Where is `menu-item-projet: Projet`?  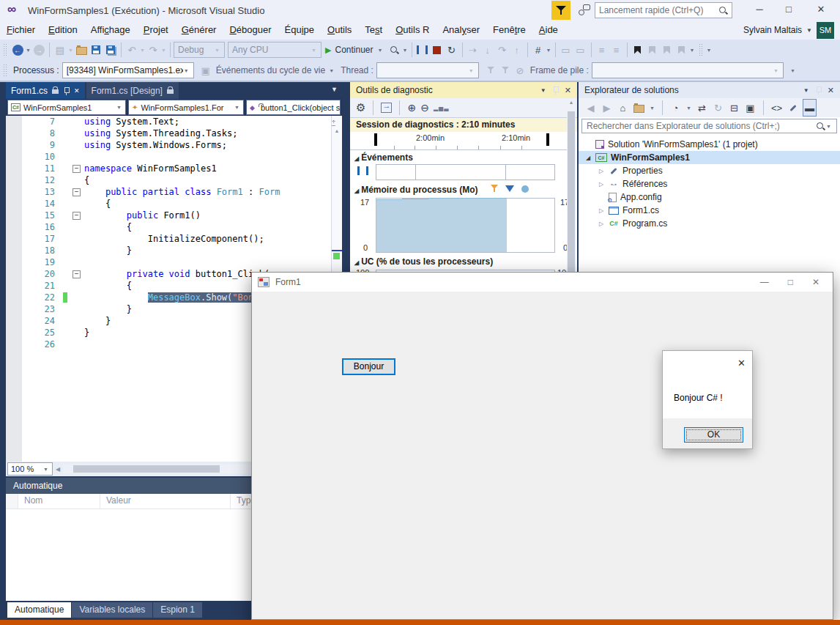
menu-item-projet: Projet is located at coordinates (156, 30).